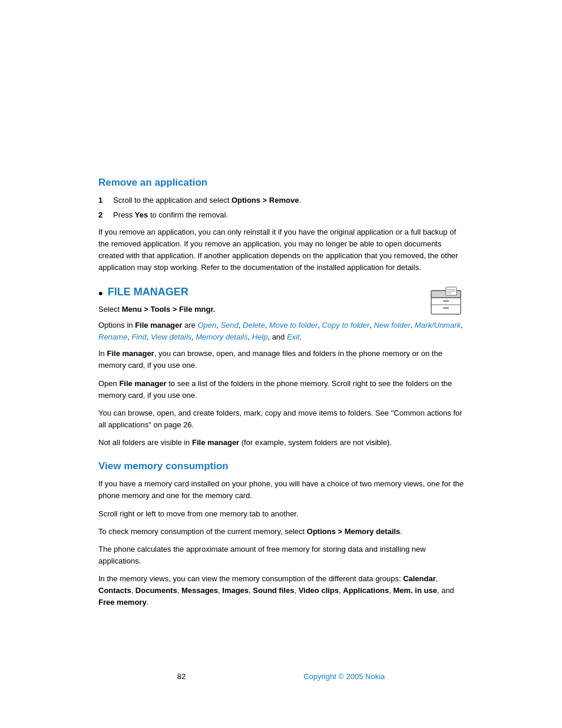 The width and height of the screenshot is (562, 728). I want to click on step-2-number: 2, so click(104, 215).